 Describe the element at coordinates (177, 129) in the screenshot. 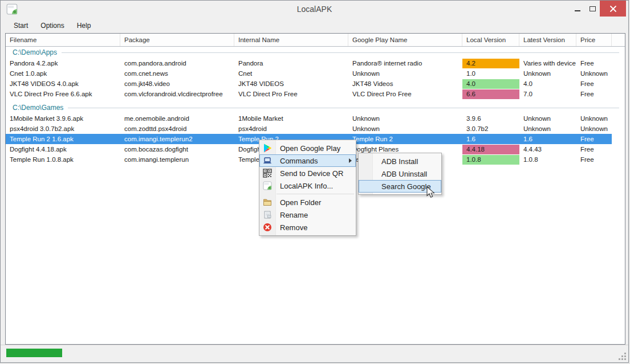

I see `cell-package: com.zodttd.psx4droid` at that location.